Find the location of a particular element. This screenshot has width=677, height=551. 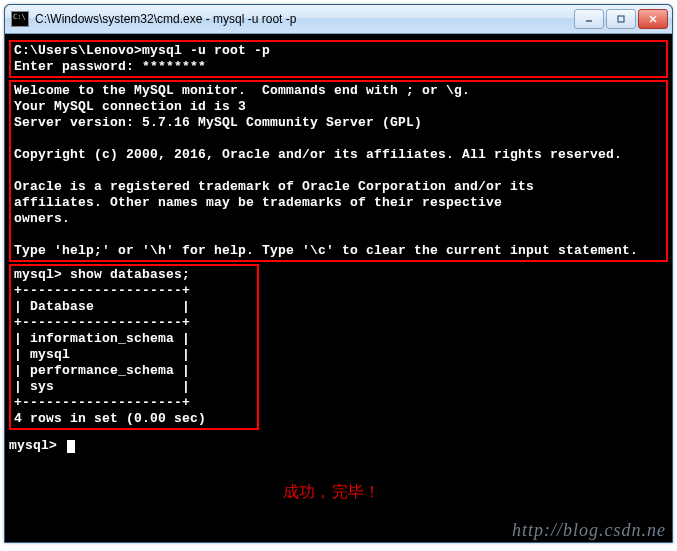

table-row: | information_schema | is located at coordinates (134, 339).